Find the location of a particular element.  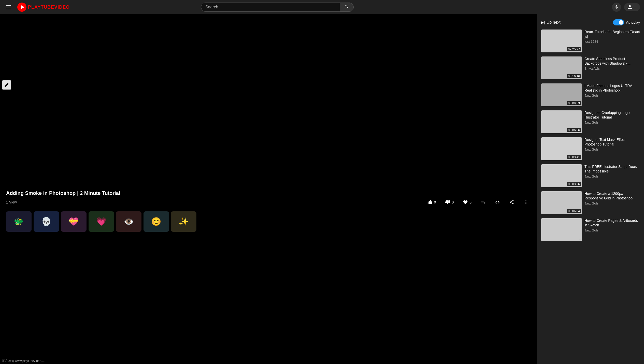

video-list-title: Design an Overlapping Logo Illustrator T… is located at coordinates (612, 115).